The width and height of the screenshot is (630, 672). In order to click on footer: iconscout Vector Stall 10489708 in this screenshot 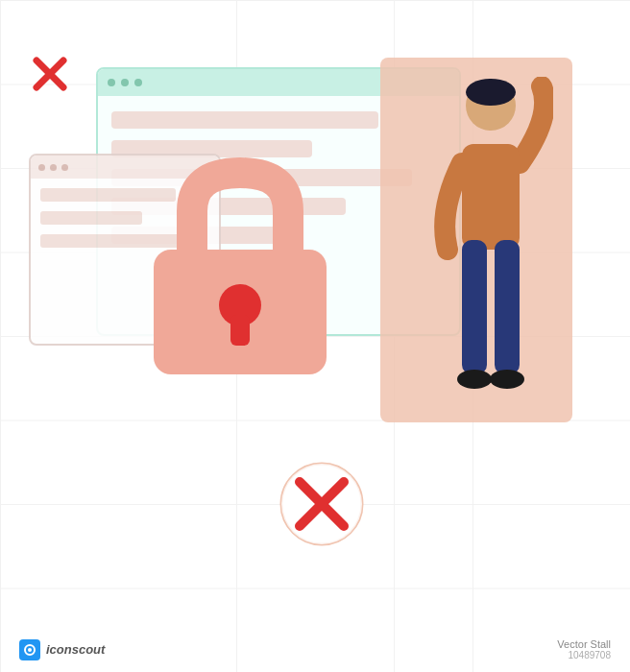, I will do `click(315, 649)`.